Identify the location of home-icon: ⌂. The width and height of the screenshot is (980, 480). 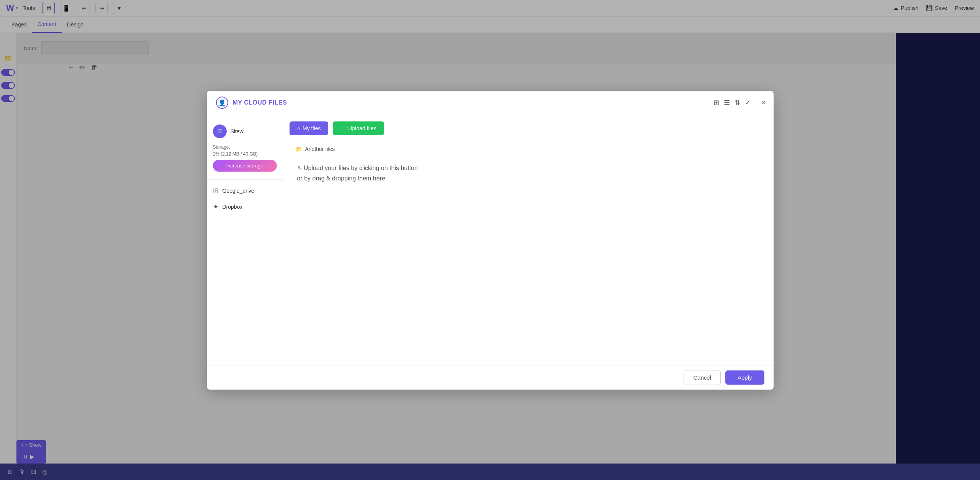
(299, 128).